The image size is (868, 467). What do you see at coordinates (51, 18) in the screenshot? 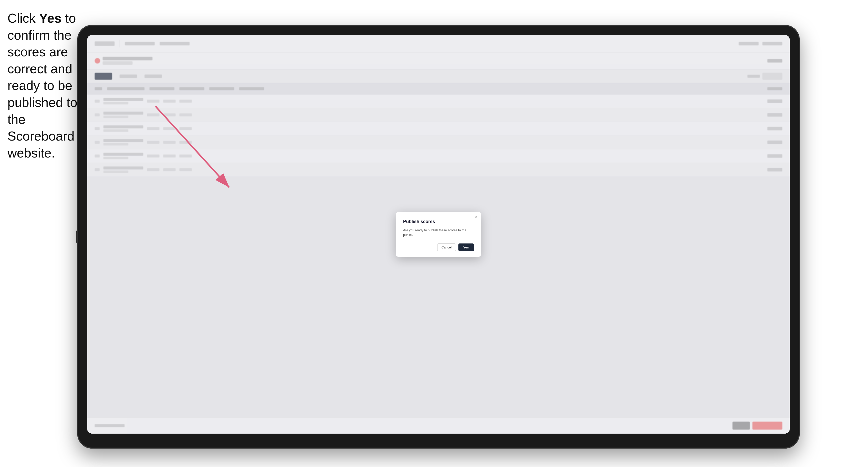
I see `instruction-bold: Yes` at bounding box center [51, 18].